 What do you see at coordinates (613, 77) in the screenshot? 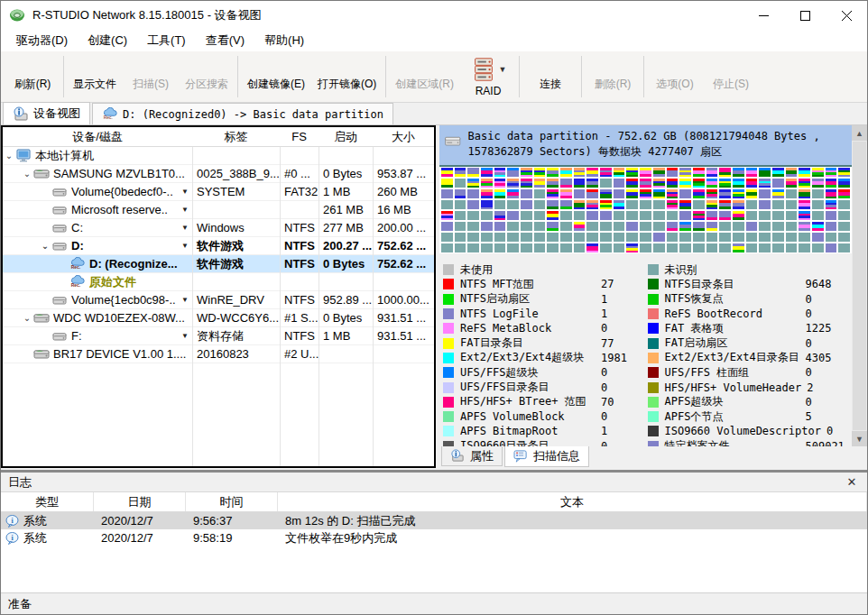
I see `delete-button: 删除(R)` at bounding box center [613, 77].